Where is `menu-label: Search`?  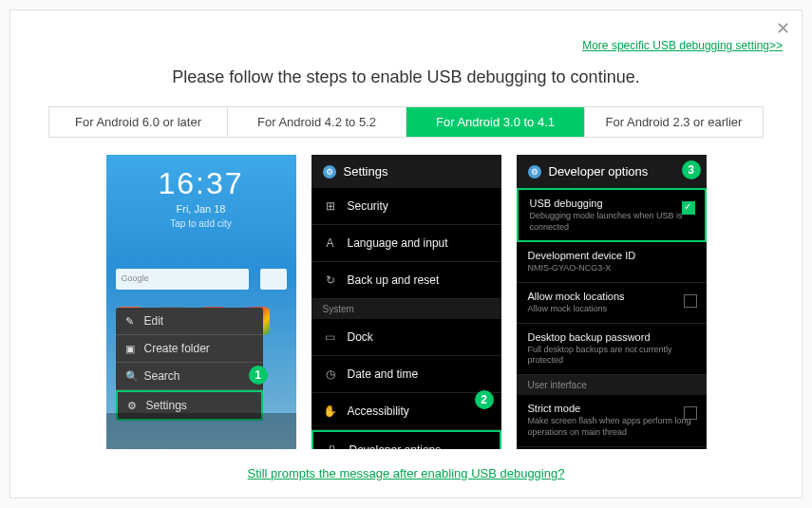
menu-label: Search is located at coordinates (162, 376).